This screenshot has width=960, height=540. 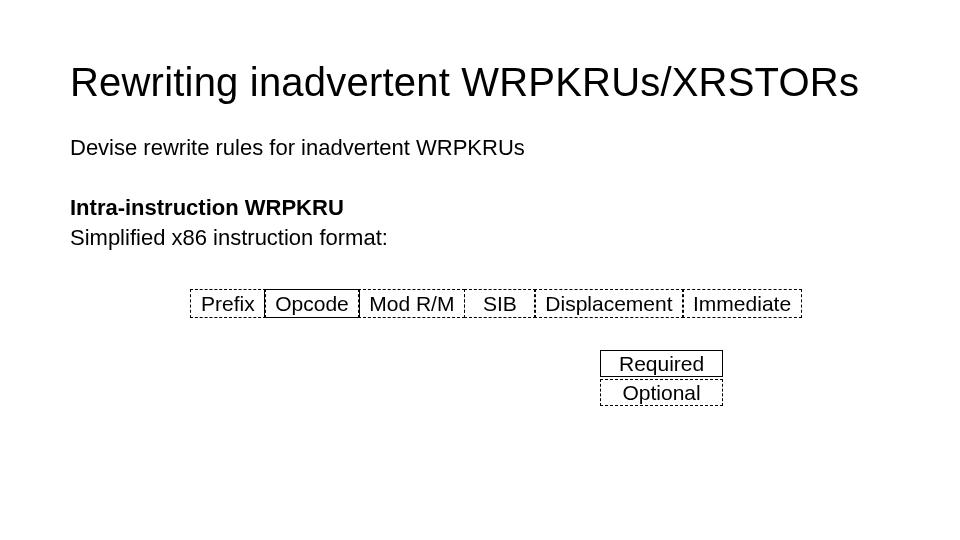 I want to click on legend-required: Required, so click(x=662, y=364).